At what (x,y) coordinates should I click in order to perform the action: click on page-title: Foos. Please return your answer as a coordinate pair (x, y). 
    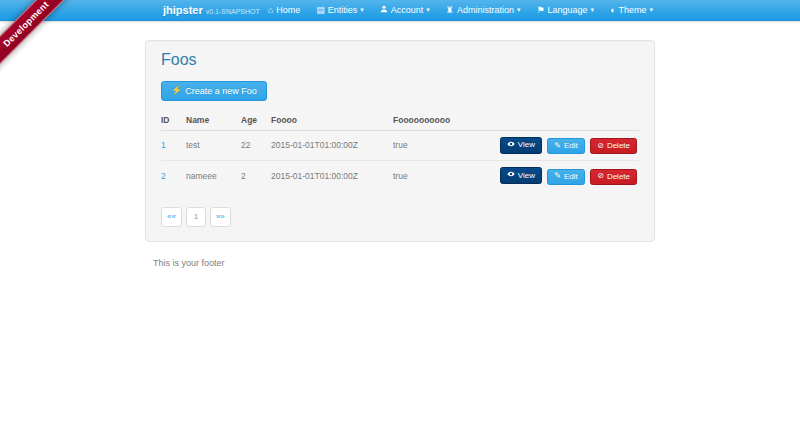
    Looking at the image, I should click on (400, 60).